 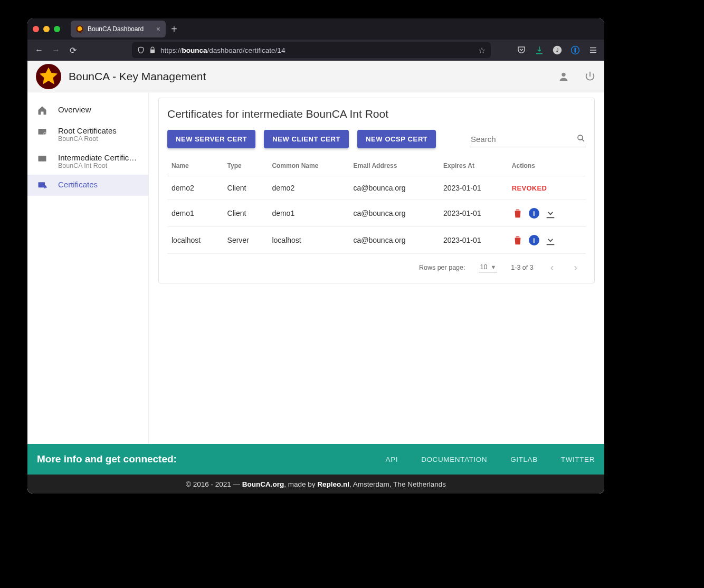 What do you see at coordinates (578, 459) in the screenshot?
I see `footer-link: TWITTER` at bounding box center [578, 459].